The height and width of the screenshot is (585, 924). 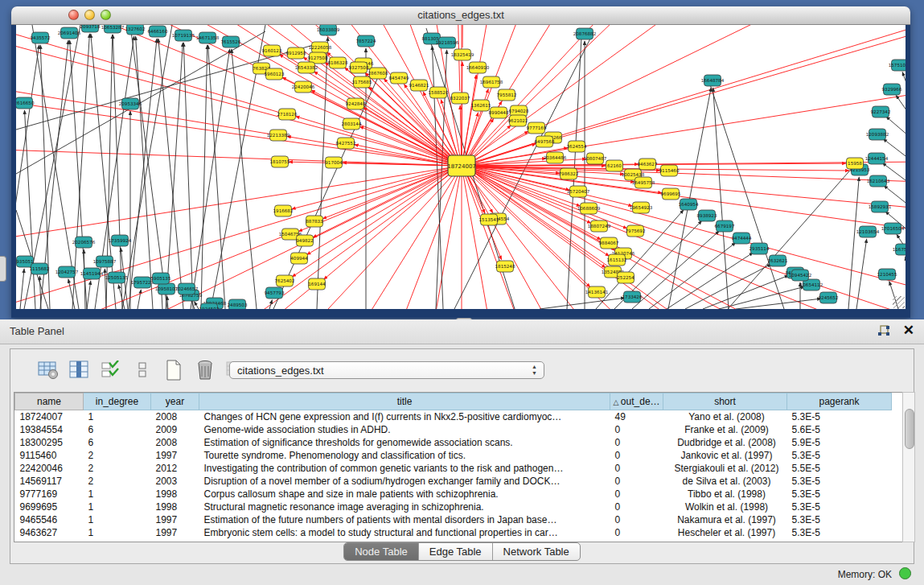 I want to click on graph-node-label: 12213389, so click(x=278, y=135).